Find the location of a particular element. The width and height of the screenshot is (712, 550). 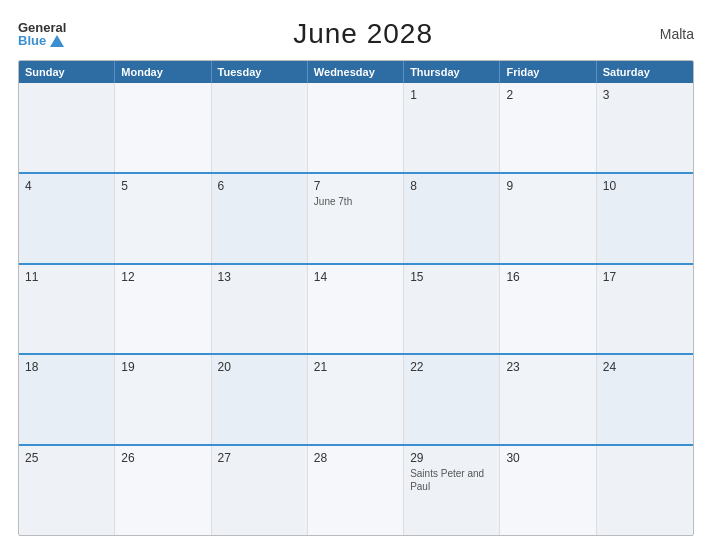

day-number: 7 is located at coordinates (356, 186).